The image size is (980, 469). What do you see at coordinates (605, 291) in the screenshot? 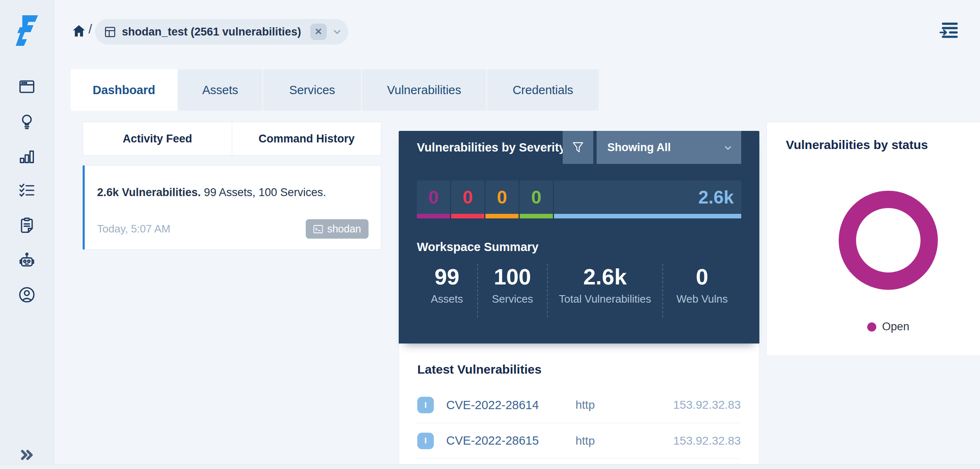
I see `summary-stat: 2.6k Total Vulnerabilities` at bounding box center [605, 291].